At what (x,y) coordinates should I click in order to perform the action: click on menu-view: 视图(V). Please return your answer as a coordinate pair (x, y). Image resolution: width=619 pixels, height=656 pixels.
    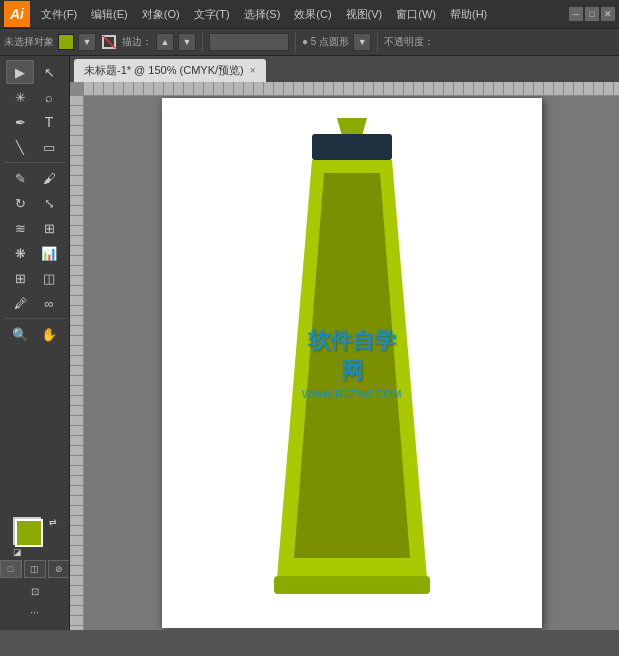
    Looking at the image, I should click on (364, 14).